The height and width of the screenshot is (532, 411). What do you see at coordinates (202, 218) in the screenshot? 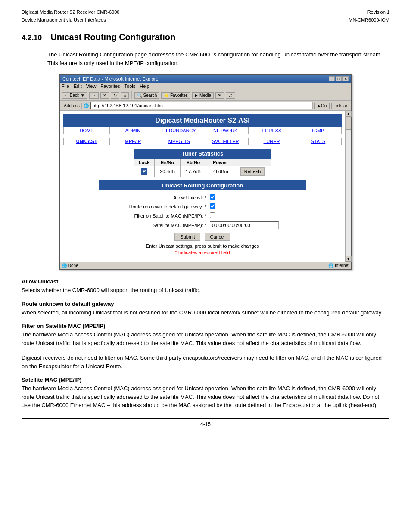
I see `unicast-config-section: Unicast Routing Configuration Allow Unic…` at bounding box center [202, 218].